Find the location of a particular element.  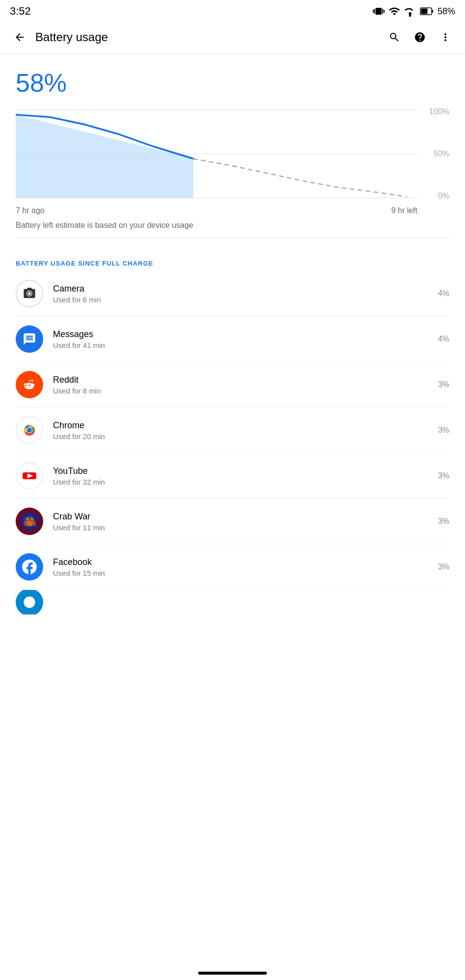

chart-x-right: 9 hr left is located at coordinates (404, 211).